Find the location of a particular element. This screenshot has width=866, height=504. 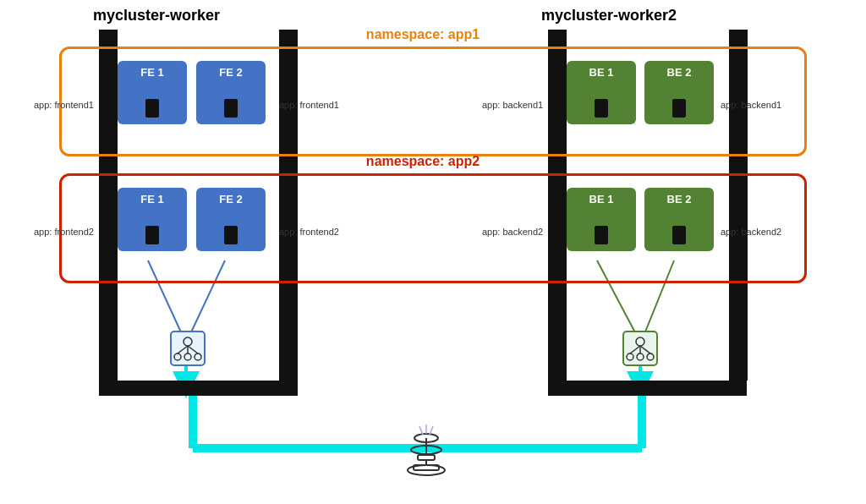

cluster1-label: mycluster-worker is located at coordinates (156, 15).